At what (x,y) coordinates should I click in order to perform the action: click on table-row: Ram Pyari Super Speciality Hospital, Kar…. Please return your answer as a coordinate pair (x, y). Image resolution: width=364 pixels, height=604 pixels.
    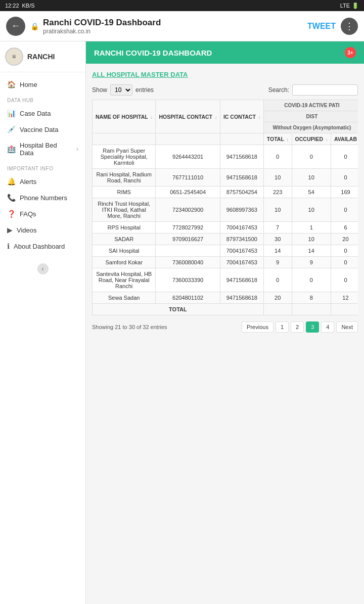
    Looking at the image, I should click on (225, 157).